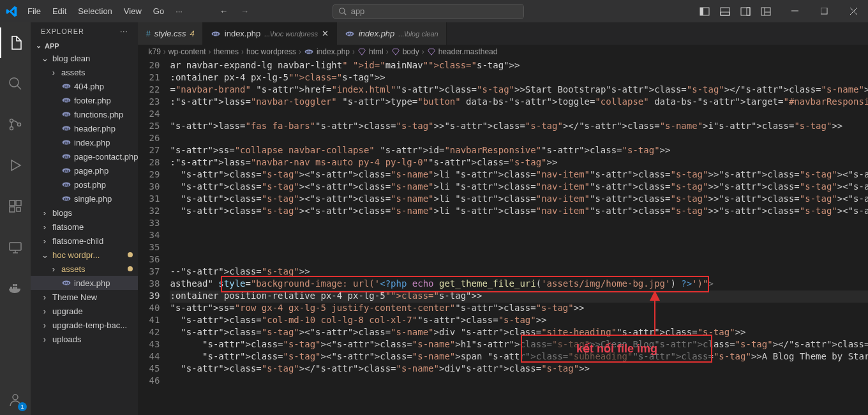 The height and width of the screenshot is (415, 868). Describe the element at coordinates (795, 11) in the screenshot. I see `minimize-button` at that location.